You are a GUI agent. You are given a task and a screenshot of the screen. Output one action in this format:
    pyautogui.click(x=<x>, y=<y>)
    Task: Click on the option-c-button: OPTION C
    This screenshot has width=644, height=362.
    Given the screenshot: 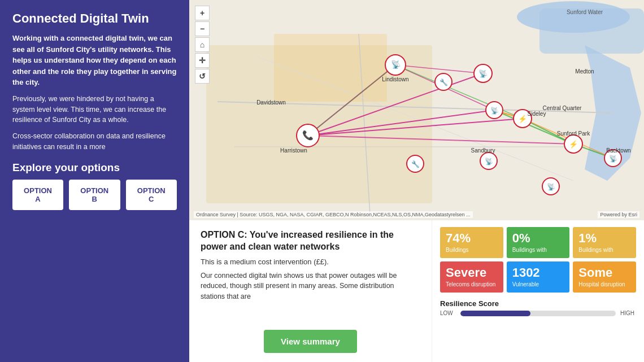 What is the action you would take?
    pyautogui.click(x=151, y=195)
    